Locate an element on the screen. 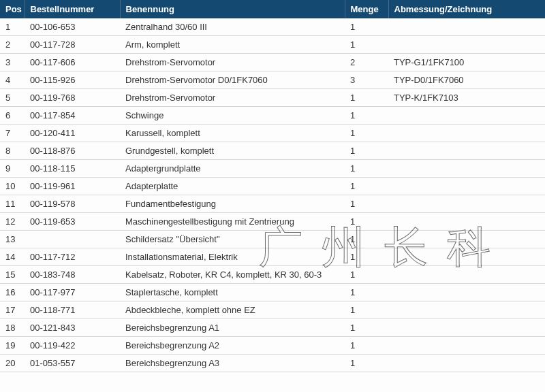 The width and height of the screenshot is (545, 392). cell-benennung: Adapterplatte is located at coordinates (232, 186).